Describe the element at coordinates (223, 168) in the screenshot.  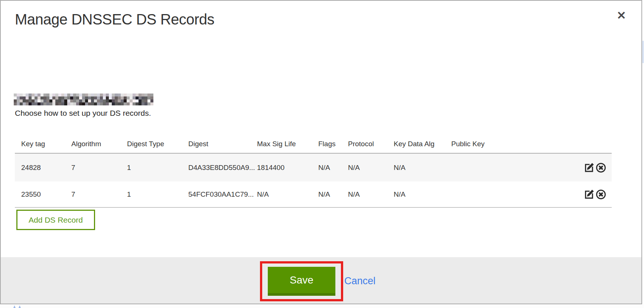
I see `table-cell: D4A33E8DD550A9...` at that location.